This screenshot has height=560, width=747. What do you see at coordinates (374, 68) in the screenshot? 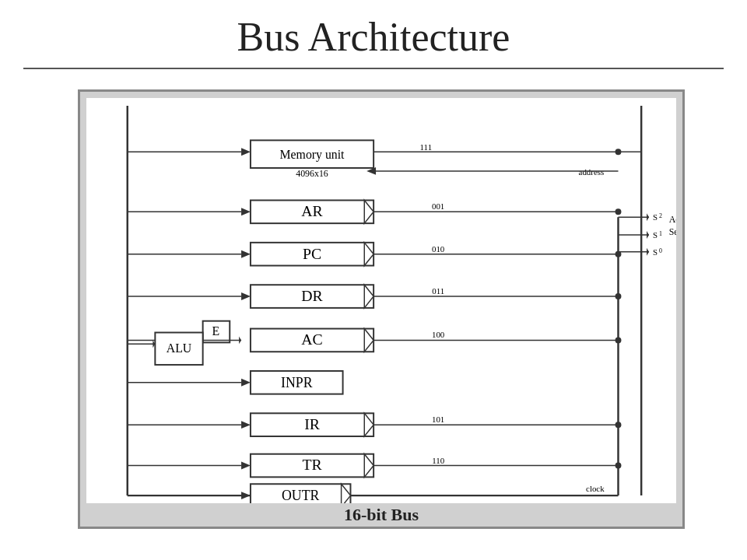
I see `title-divider` at bounding box center [374, 68].